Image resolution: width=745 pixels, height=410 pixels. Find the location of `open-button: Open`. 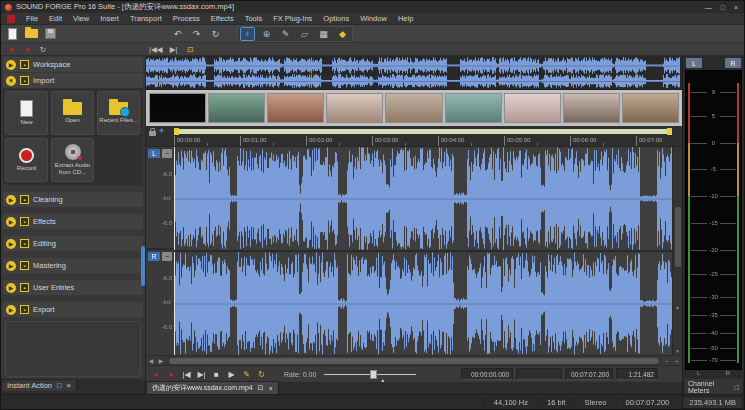

open-button: Open is located at coordinates (72, 113).